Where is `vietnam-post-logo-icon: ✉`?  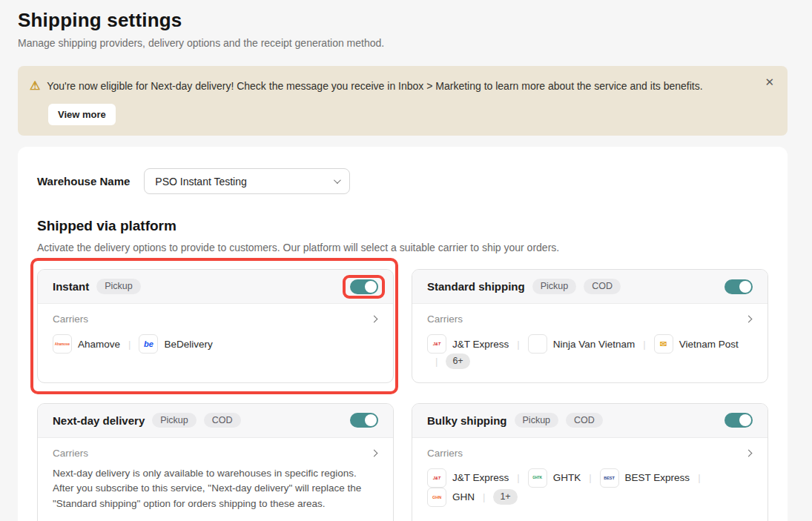 vietnam-post-logo-icon: ✉ is located at coordinates (664, 344).